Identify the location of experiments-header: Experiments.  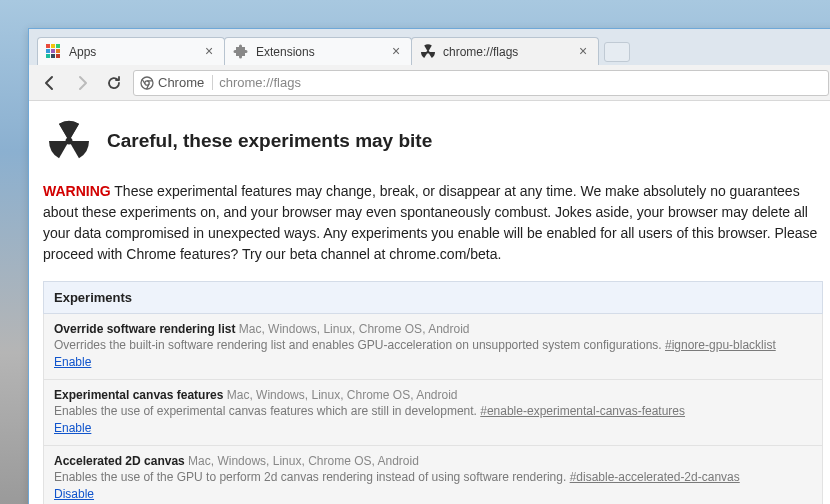
(433, 298).